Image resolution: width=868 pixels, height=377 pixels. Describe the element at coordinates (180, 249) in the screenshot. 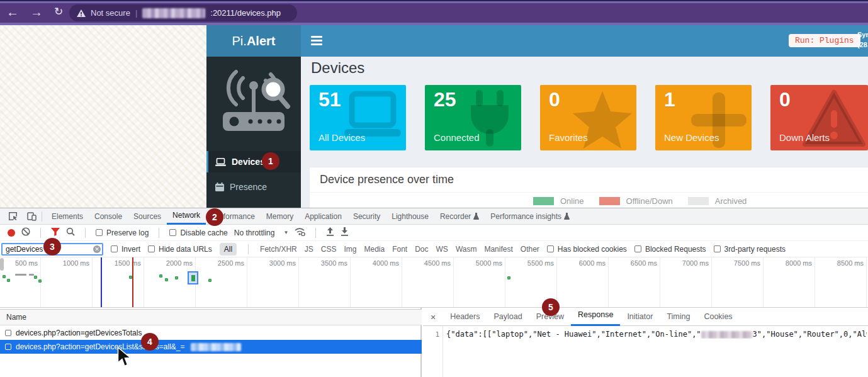

I see `hide-data-urls-checkbox: Hide data URLs` at that location.